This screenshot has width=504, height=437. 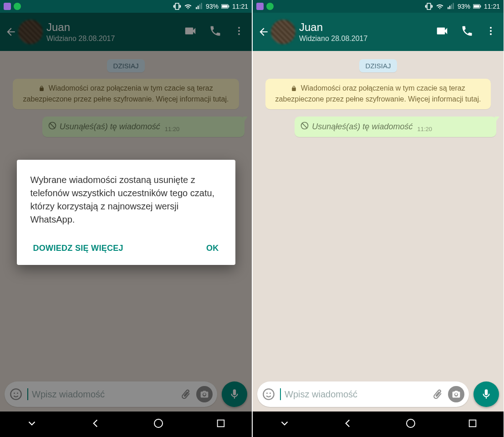 I want to click on camera-icon, so click(x=456, y=394).